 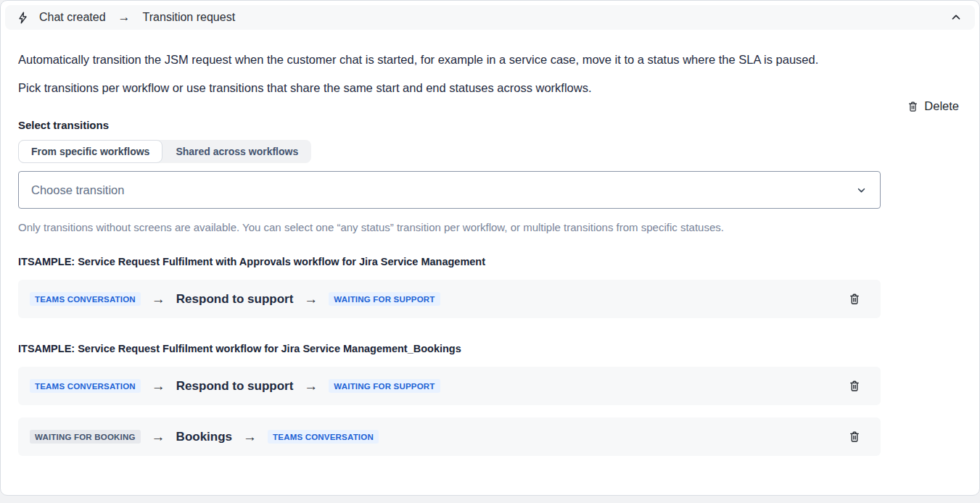 I want to click on chevron-up-icon, so click(x=956, y=17).